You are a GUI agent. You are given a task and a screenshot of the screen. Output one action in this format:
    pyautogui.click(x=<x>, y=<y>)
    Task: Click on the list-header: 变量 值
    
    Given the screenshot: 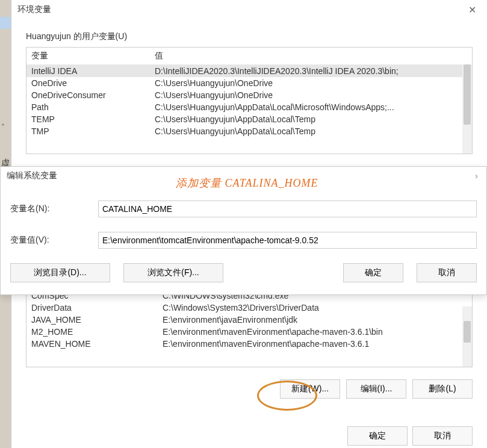 What is the action you would take?
    pyautogui.click(x=249, y=57)
    